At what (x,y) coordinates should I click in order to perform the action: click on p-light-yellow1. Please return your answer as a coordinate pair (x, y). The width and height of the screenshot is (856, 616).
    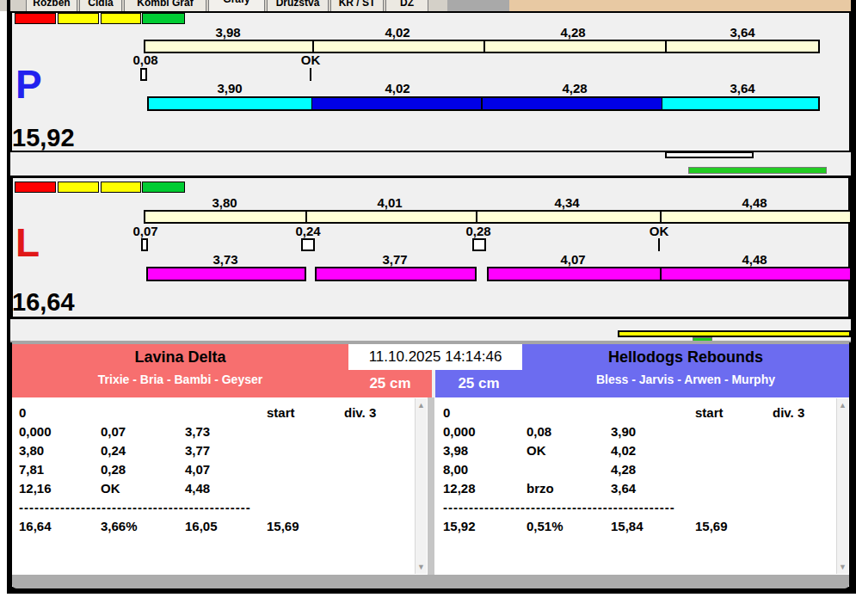
    Looking at the image, I should click on (78, 19).